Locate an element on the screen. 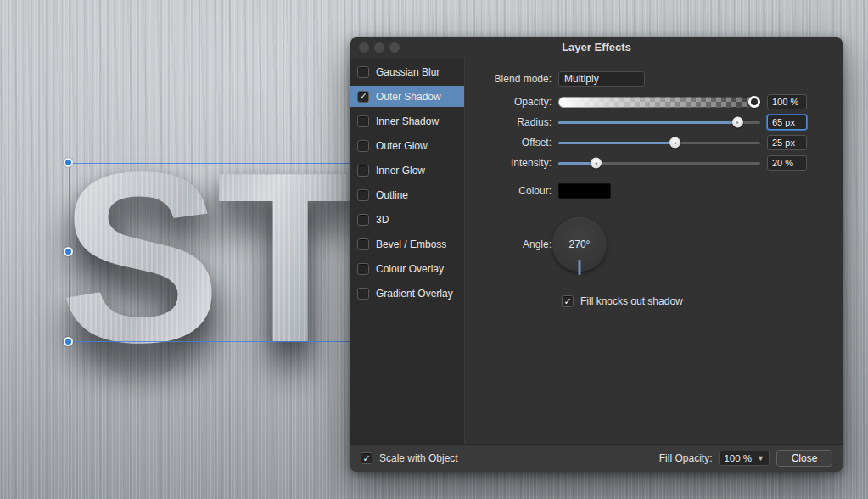 This screenshot has width=868, height=499. radius-slider-track is located at coordinates (659, 122).